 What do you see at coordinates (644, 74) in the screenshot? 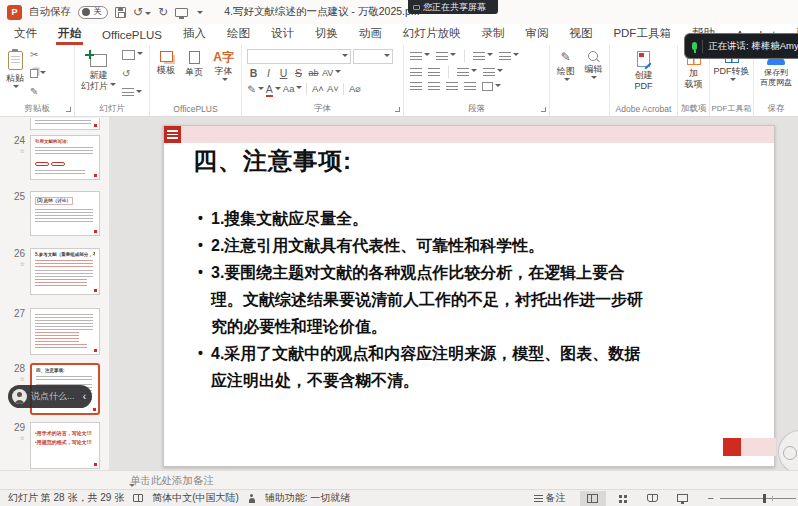
I see `create-pdf-button: 创建PDF` at bounding box center [644, 74].